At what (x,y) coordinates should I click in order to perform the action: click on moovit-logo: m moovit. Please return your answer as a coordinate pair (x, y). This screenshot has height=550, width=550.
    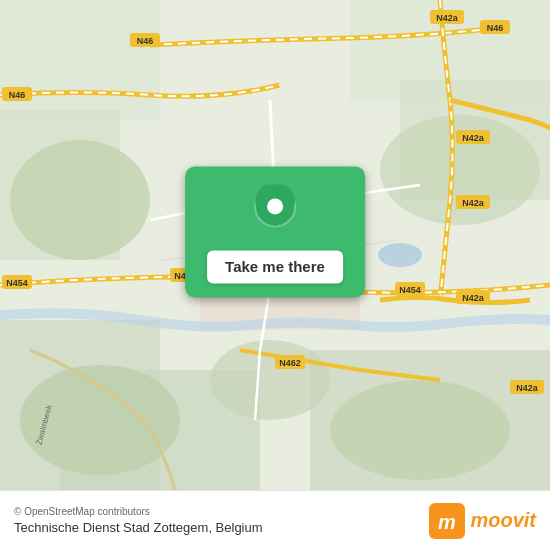
    Looking at the image, I should click on (482, 521).